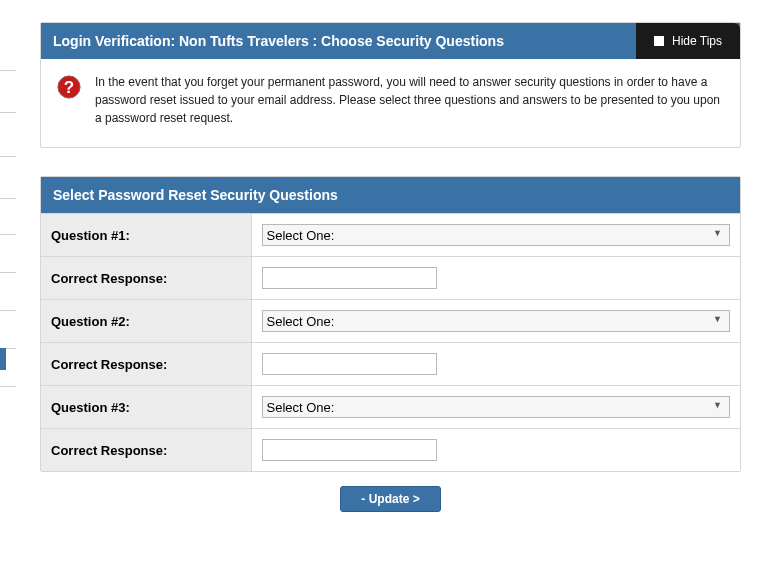 This screenshot has height=579, width=771. Describe the element at coordinates (350, 450) in the screenshot. I see `response-3-input` at that location.